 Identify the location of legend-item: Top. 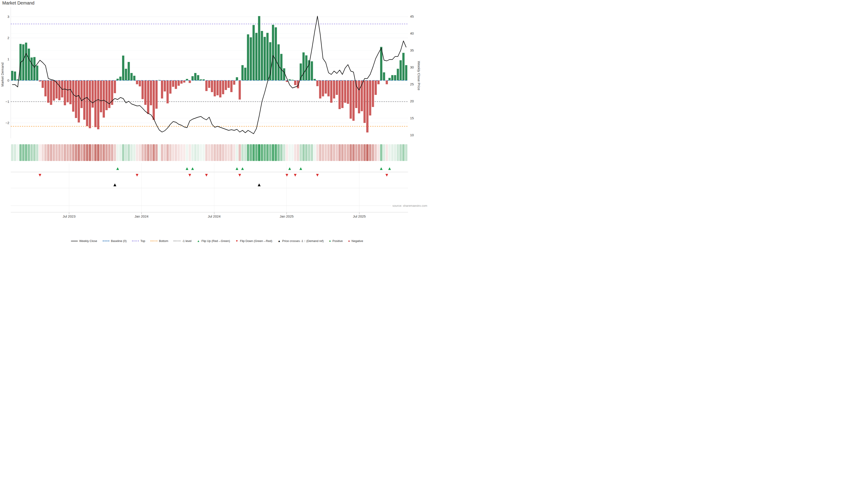
(139, 241).